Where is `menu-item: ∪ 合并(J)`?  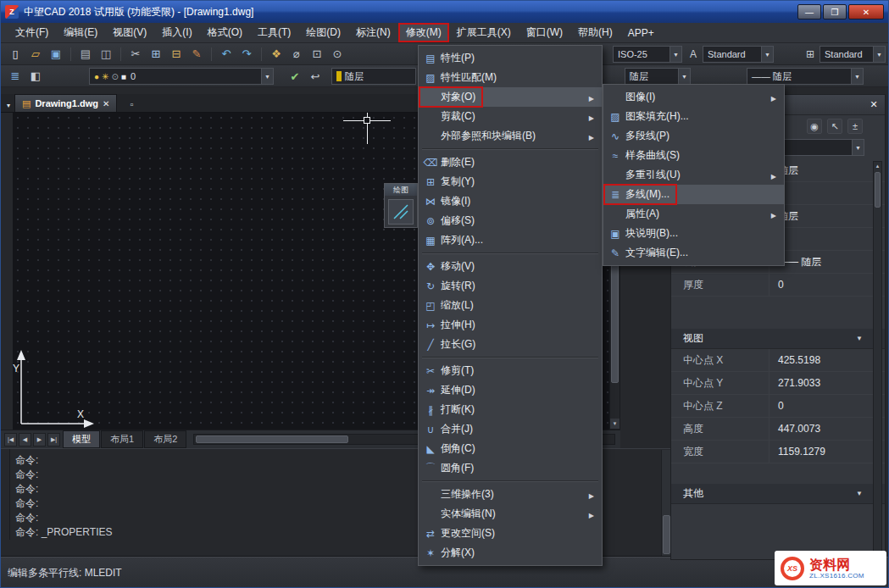 menu-item: ∪ 合并(J) is located at coordinates (510, 429).